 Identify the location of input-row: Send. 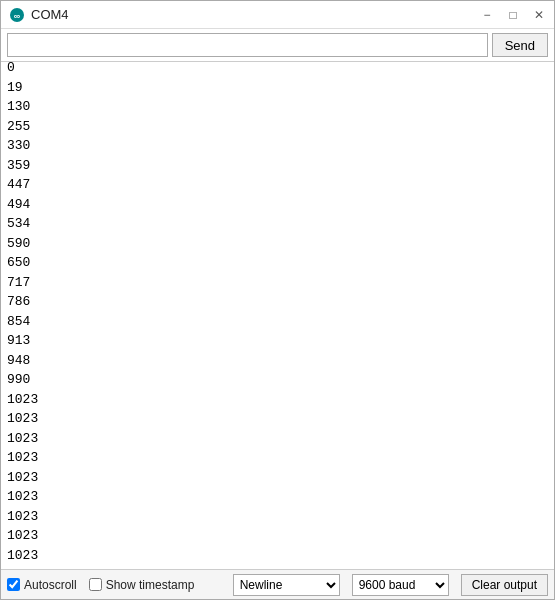
(278, 46).